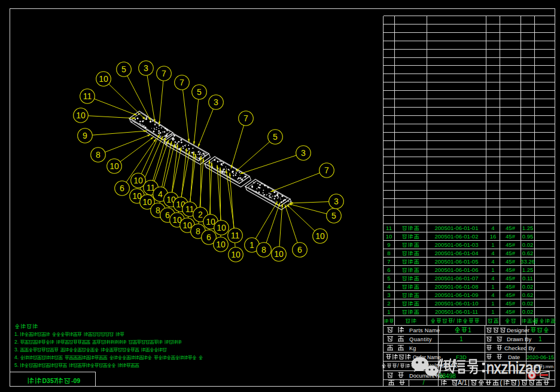 The image size is (560, 392). I want to click on svg-text: 200501-06-01-10, so click(457, 304).